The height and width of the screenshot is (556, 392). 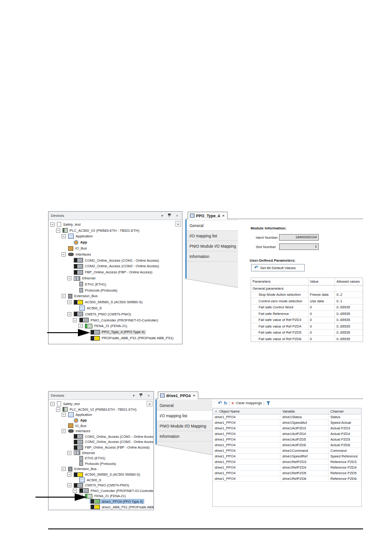 What do you see at coordinates (304, 411) in the screenshot?
I see `column-header: Variable` at bounding box center [304, 411].